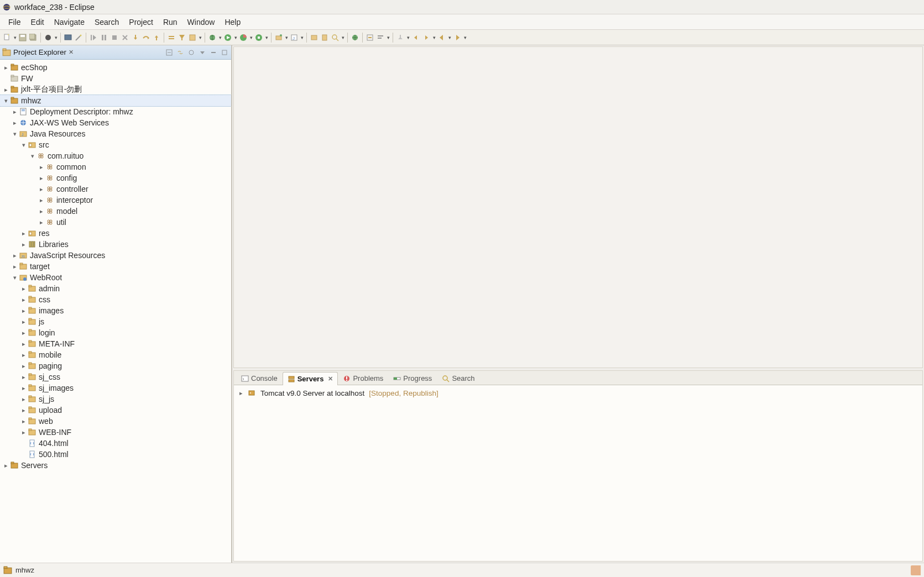 Image resolution: width=924 pixels, height=577 pixels. I want to click on terminal-button, so click(68, 38).